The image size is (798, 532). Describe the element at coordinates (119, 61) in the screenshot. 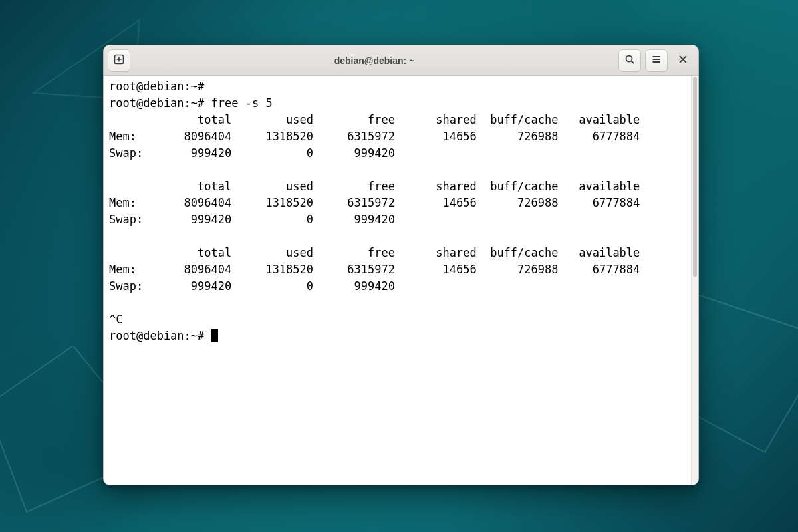

I see `new-tab-button` at that location.